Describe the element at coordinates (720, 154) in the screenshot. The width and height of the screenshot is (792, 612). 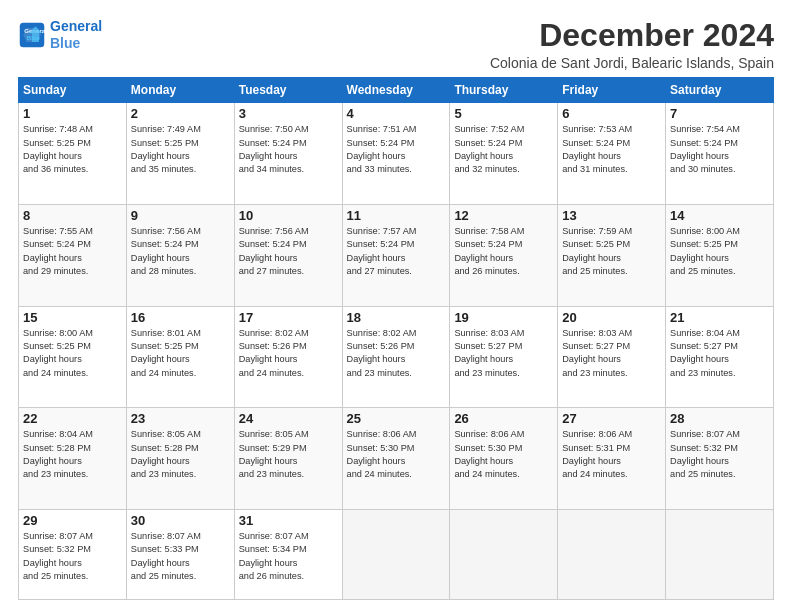
I see `table-row: 7Sunrise: 7:54 AMSunset: 5:24 PMDaylight…` at that location.